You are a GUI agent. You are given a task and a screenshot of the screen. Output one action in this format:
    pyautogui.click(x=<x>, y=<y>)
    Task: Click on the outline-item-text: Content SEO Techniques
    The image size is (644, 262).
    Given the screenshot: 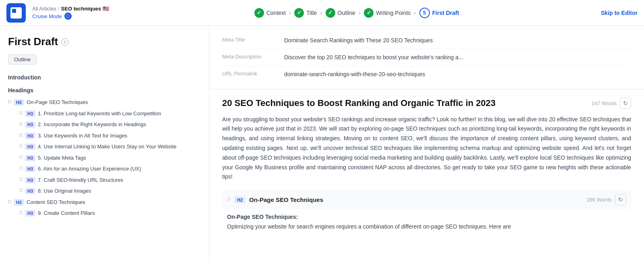 What is the action you would take?
    pyautogui.click(x=56, y=202)
    